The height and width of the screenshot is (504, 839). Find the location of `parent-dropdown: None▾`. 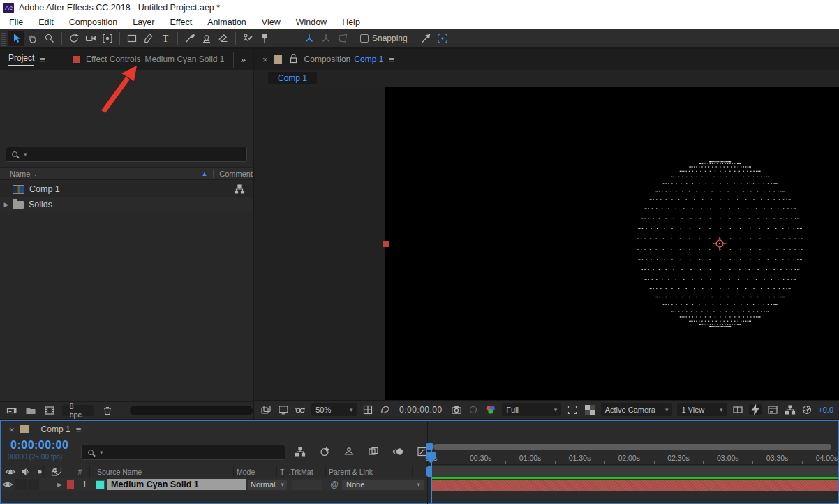

parent-dropdown: None▾ is located at coordinates (383, 484).